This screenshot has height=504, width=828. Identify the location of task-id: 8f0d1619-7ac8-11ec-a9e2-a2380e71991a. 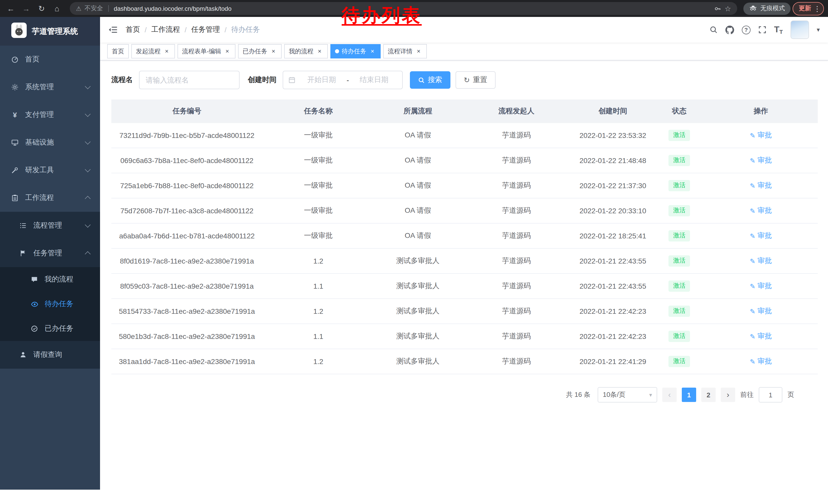
(187, 261).